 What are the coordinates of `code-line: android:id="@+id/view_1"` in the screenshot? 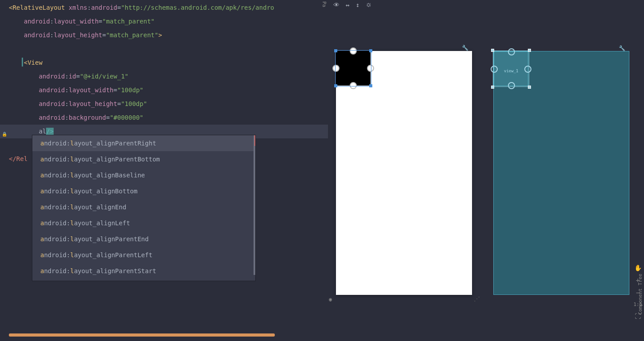 It's located at (164, 76).